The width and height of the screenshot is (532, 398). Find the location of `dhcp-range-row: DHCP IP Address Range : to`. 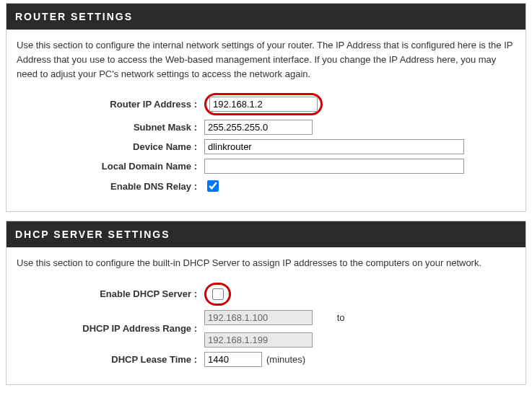

dhcp-range-row: DHCP IP Address Range : to is located at coordinates (266, 329).